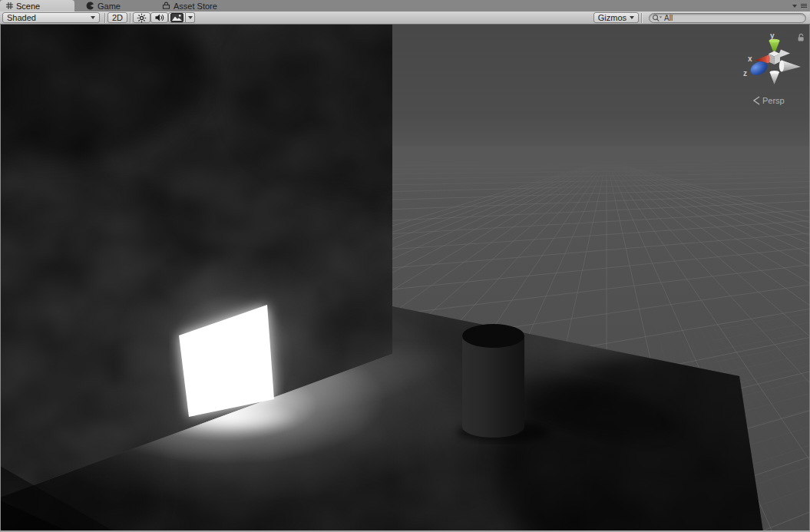  Describe the element at coordinates (160, 18) in the screenshot. I see `speaker-icon` at that location.